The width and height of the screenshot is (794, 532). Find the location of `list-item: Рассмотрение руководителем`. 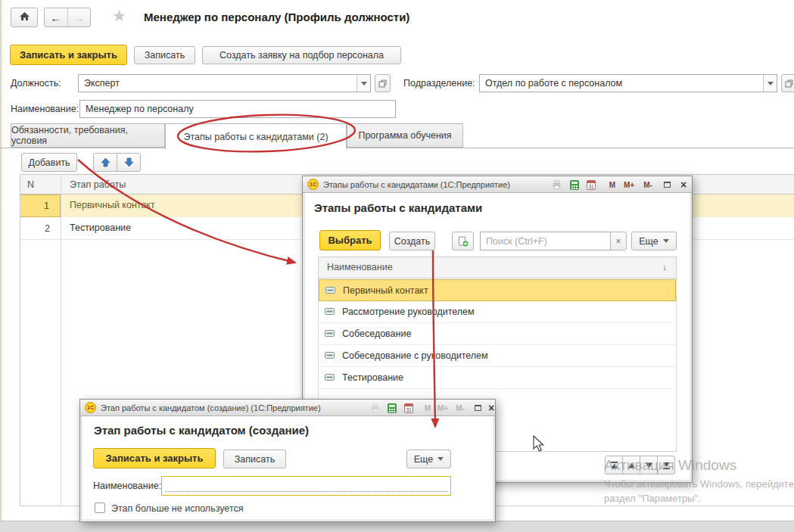

list-item: Рассмотрение руководителем is located at coordinates (497, 312).